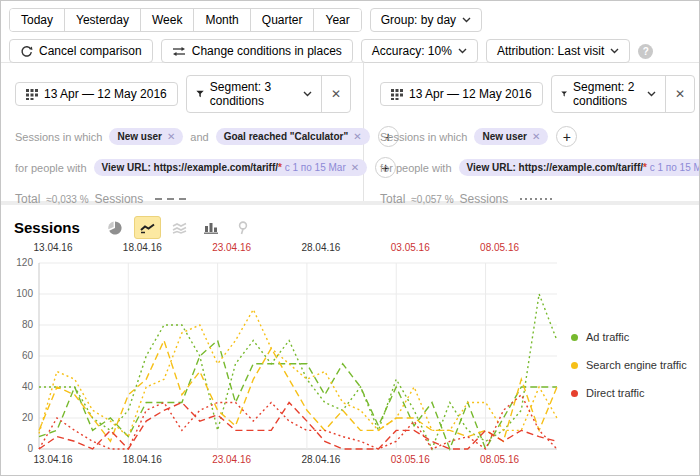 This screenshot has height=476, width=700. What do you see at coordinates (320, 460) in the screenshot?
I see `date-label-bottom: 28.04.16` at bounding box center [320, 460].